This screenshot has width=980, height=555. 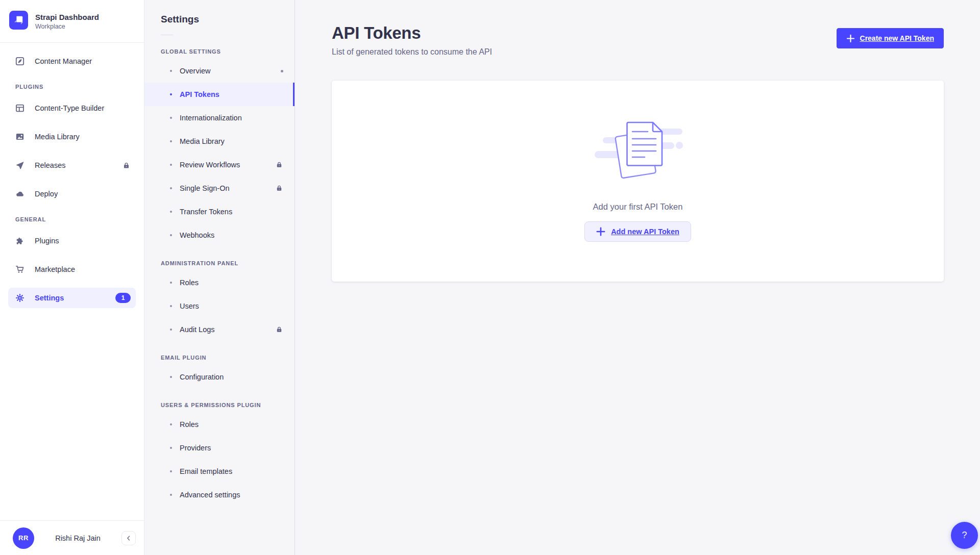 I want to click on subnav-item-label: Webhooks, so click(x=197, y=235).